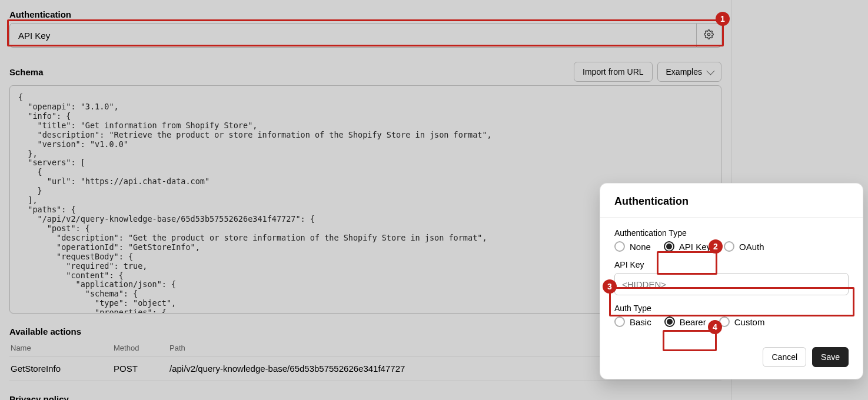 Image resolution: width=868 pixels, height=400 pixels. Describe the element at coordinates (742, 322) in the screenshot. I see `radio-custom: Custom` at that location.